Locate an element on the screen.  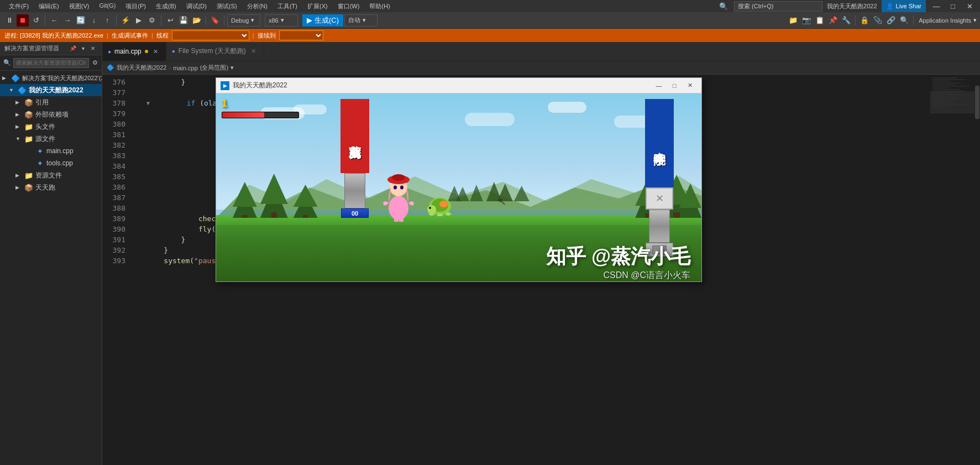
game-maximize-btn: □ is located at coordinates (674, 86).